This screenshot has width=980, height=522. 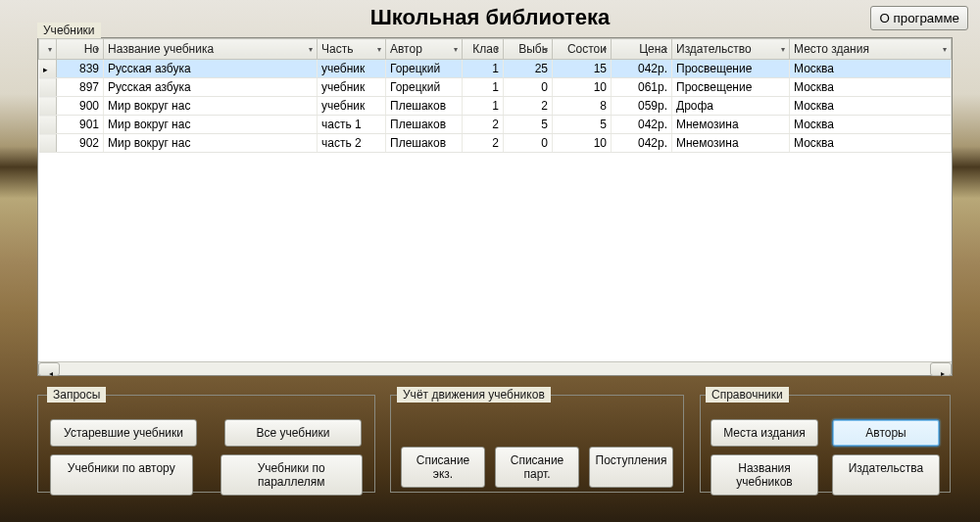 I want to click on column-header-author: Автор▾, so click(x=424, y=49).